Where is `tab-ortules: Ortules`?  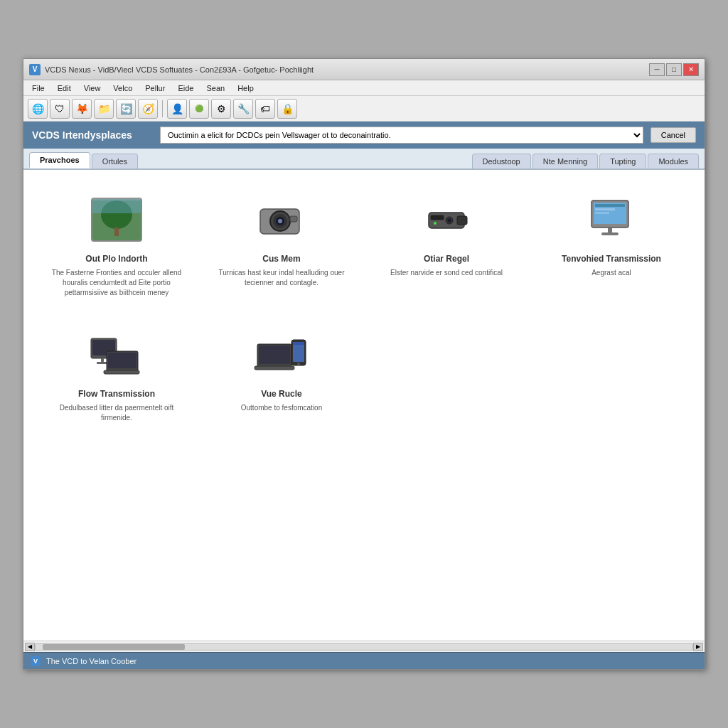 tab-ortules: Ortules is located at coordinates (115, 161).